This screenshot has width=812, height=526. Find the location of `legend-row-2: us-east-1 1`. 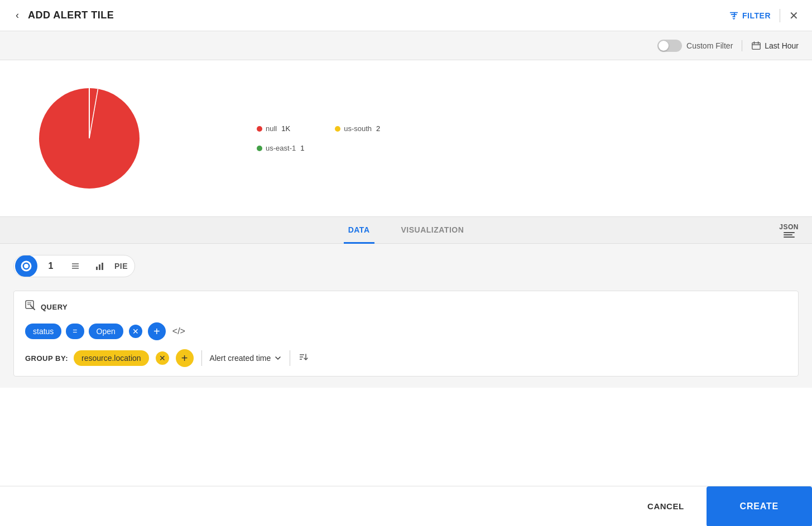

legend-row-2: us-east-1 1 is located at coordinates (318, 148).